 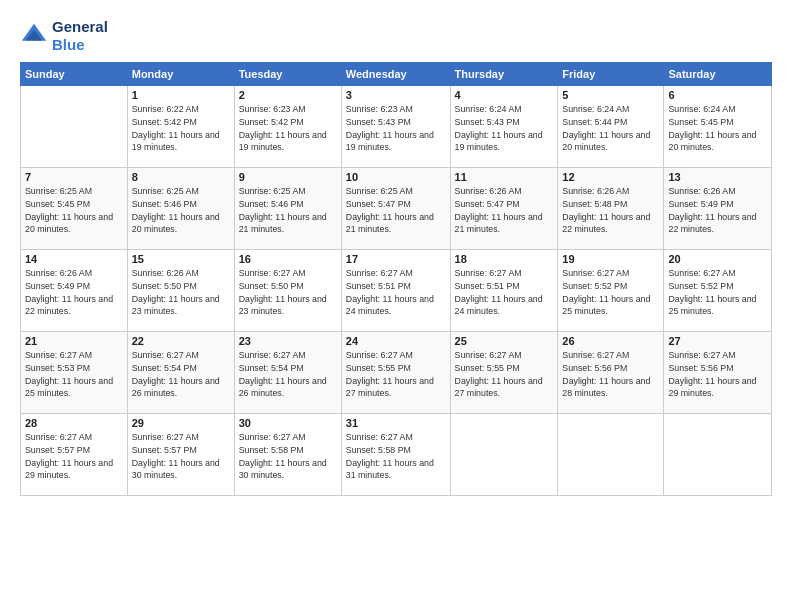 What do you see at coordinates (610, 341) in the screenshot?
I see `day-number: 26` at bounding box center [610, 341].